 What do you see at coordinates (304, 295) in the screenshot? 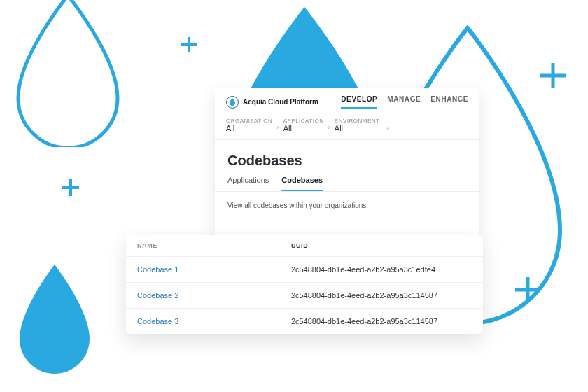
I see `table-row: Codebase 2 2c548804-db1e-4eed-a2b2-a95a3…` at bounding box center [304, 295].